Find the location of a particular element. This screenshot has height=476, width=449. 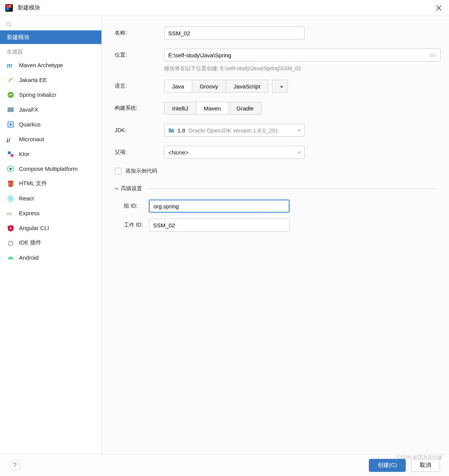

html-icon: 5 is located at coordinates (11, 184).